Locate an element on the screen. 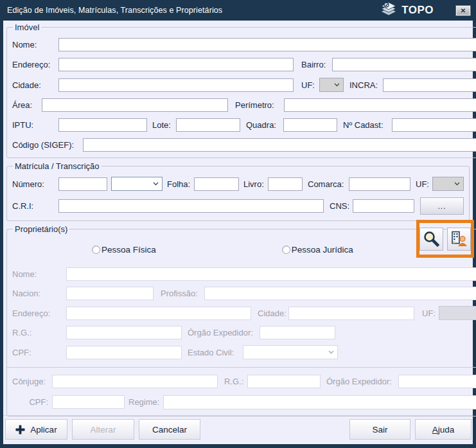 The width and height of the screenshot is (476, 448). conjuge-regime-select is located at coordinates (320, 402).